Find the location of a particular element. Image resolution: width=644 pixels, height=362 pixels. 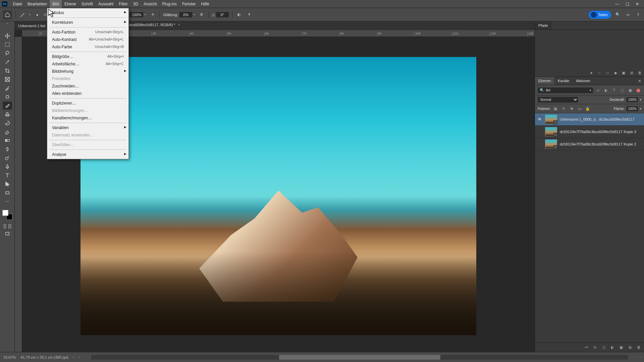

eraser-tool is located at coordinates (7, 132).